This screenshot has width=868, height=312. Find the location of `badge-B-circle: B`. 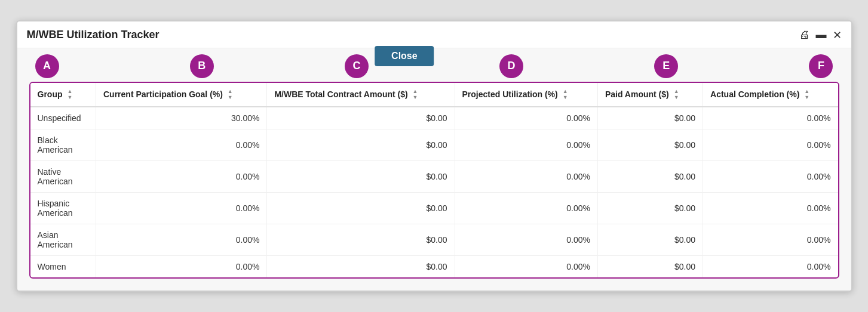

badge-B-circle: B is located at coordinates (202, 66).